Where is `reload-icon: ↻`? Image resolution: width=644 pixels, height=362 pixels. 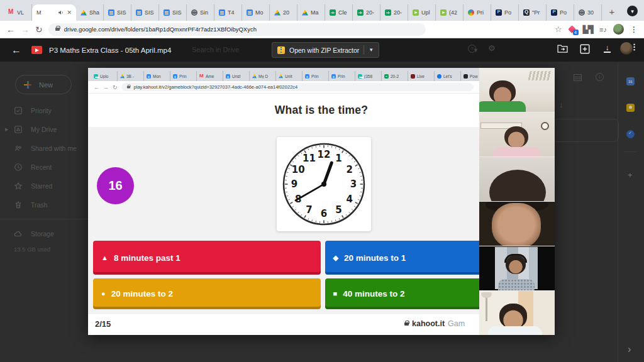 reload-icon: ↻ is located at coordinates (39, 30).